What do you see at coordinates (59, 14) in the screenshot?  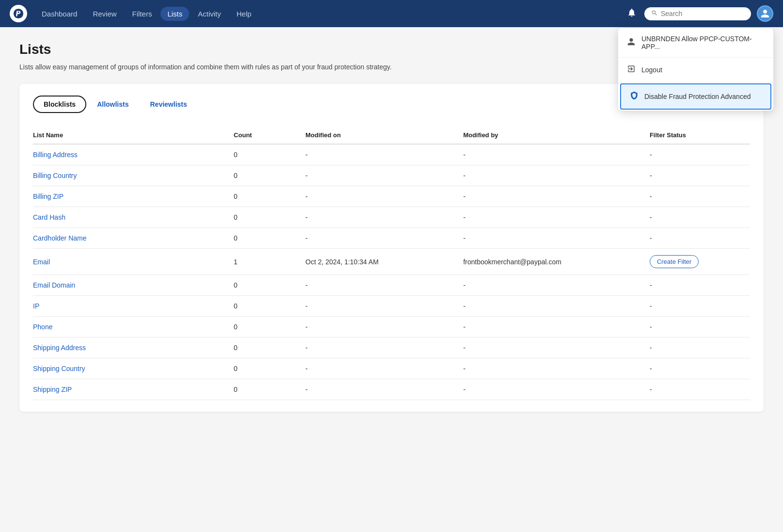 I see `nav-dashboard: Dashboard` at bounding box center [59, 14].